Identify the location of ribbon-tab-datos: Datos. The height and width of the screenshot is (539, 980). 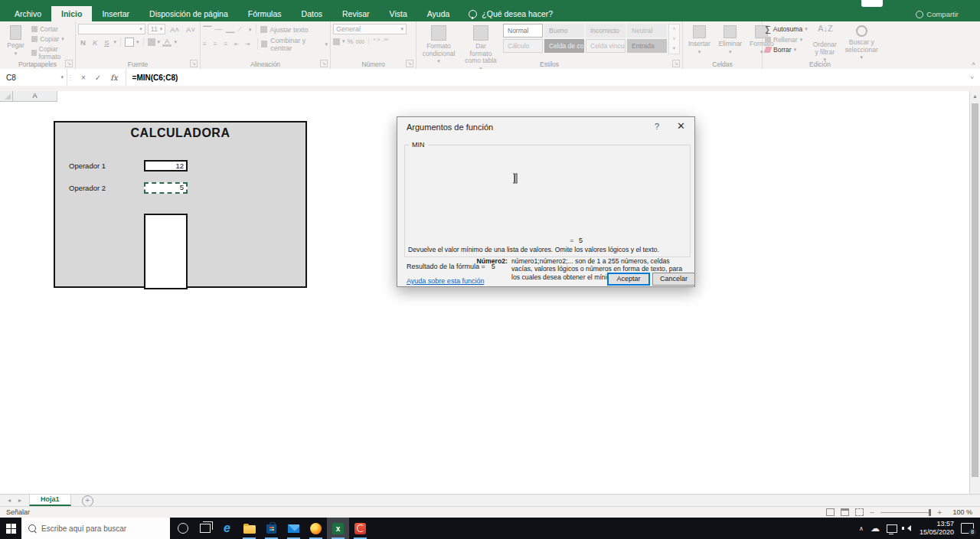
(312, 14).